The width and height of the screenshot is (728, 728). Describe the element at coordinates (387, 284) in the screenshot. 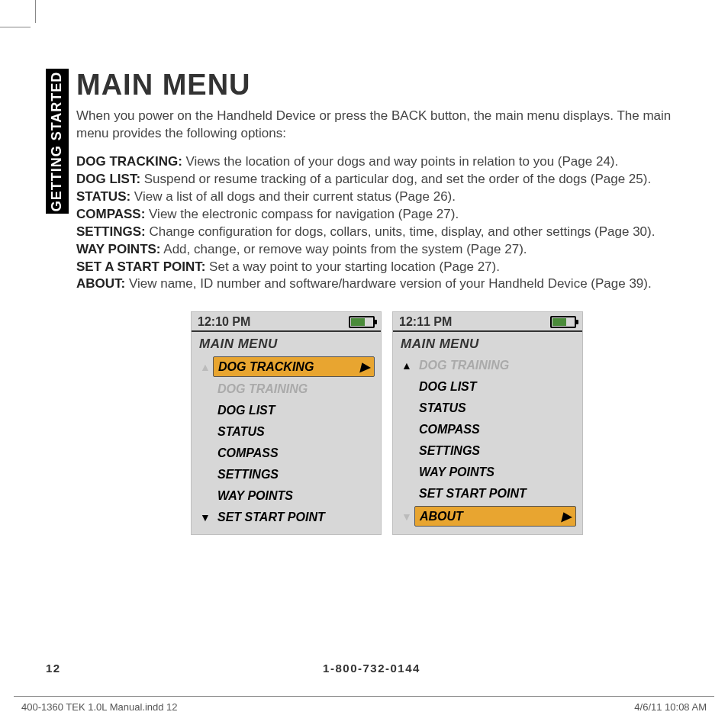

I see `definition-row: ABOUT: View name, ID number and software…` at that location.